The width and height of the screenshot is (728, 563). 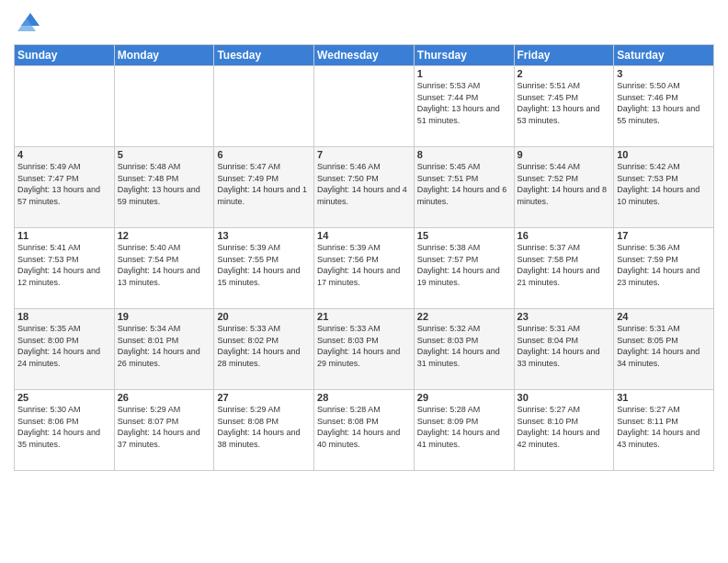 What do you see at coordinates (364, 188) in the screenshot?
I see `week-row-2: 4Sunrise: 5:49 AM Sunset: 7:47 PM Daylig…` at bounding box center [364, 188].